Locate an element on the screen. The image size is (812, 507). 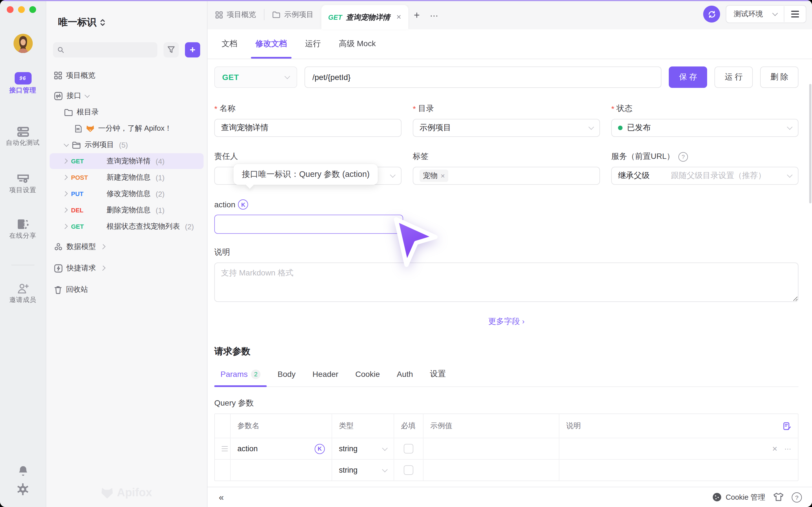
sync-button is located at coordinates (712, 14).